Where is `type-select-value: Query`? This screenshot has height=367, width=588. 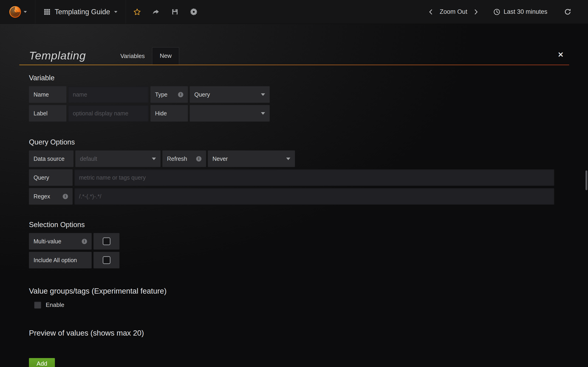
type-select-value: Query is located at coordinates (202, 95).